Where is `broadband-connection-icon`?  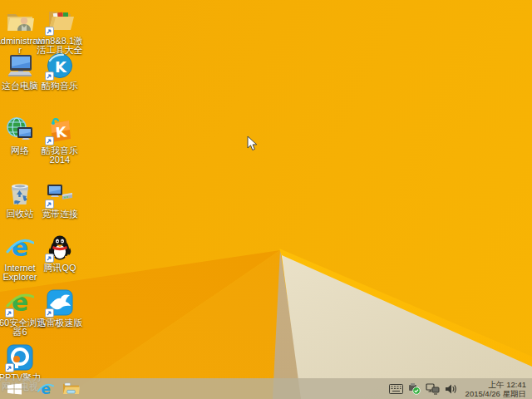
broadband-connection-icon is located at coordinates (60, 194).